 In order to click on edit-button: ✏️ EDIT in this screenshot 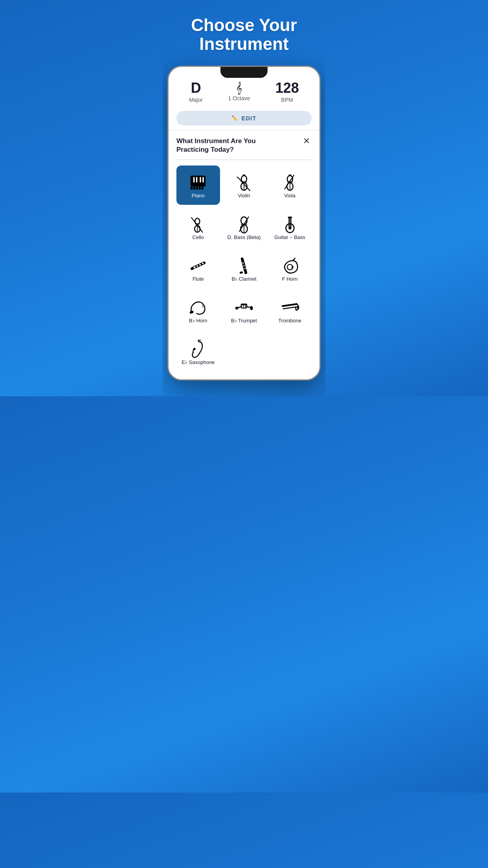, I will do `click(244, 118)`.